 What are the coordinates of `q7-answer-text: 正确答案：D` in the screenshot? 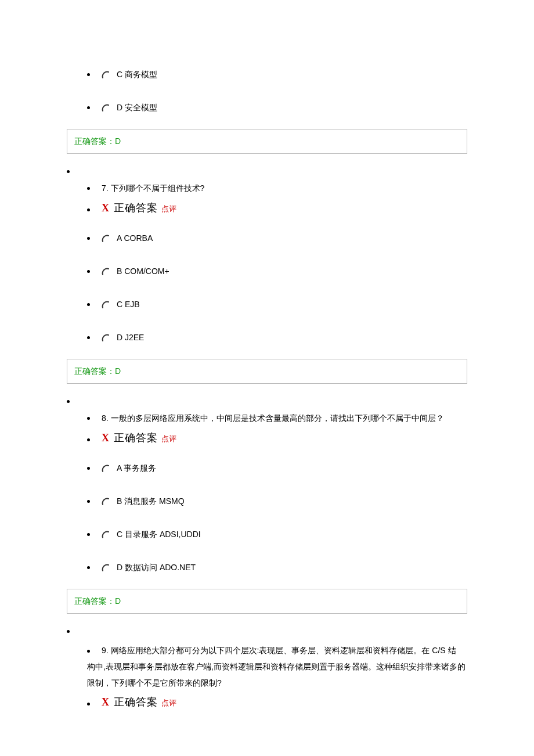 It's located at (98, 371).